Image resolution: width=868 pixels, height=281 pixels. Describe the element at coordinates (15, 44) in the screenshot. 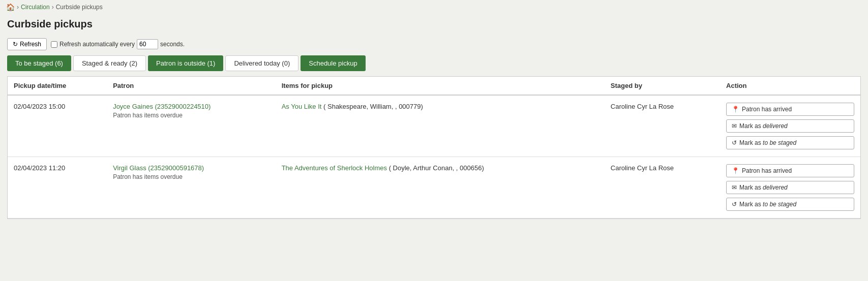

I see `refresh-icon: ↻` at that location.